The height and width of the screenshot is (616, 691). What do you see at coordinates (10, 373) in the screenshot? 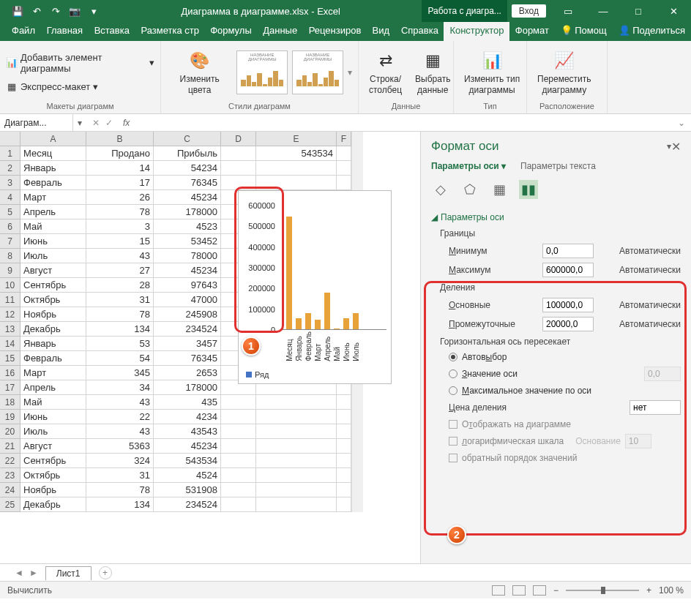
I see `row-header: 16` at bounding box center [10, 373].